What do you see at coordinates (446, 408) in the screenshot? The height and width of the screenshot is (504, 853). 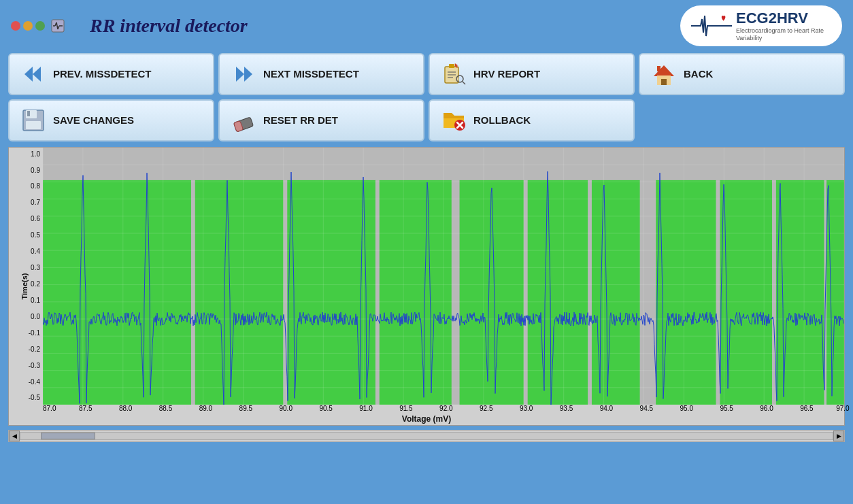 I see `x-label-920: 92.0` at bounding box center [446, 408].